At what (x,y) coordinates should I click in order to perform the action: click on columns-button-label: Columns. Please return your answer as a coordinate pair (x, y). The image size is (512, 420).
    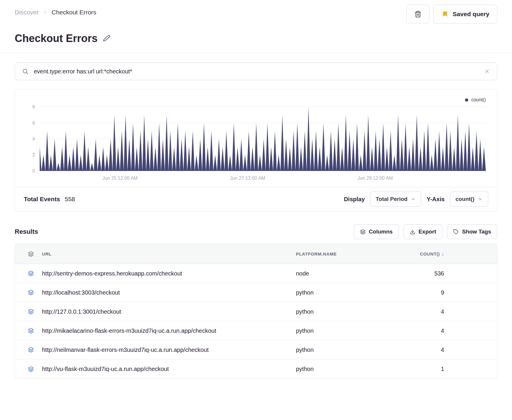
    Looking at the image, I should click on (381, 232).